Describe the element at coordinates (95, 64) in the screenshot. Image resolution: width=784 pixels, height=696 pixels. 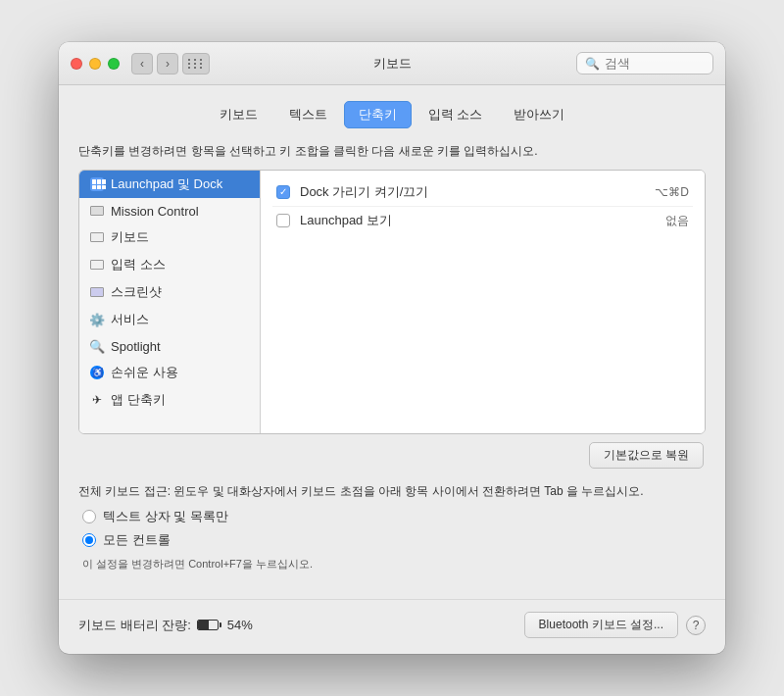
I see `traffic-lights` at that location.